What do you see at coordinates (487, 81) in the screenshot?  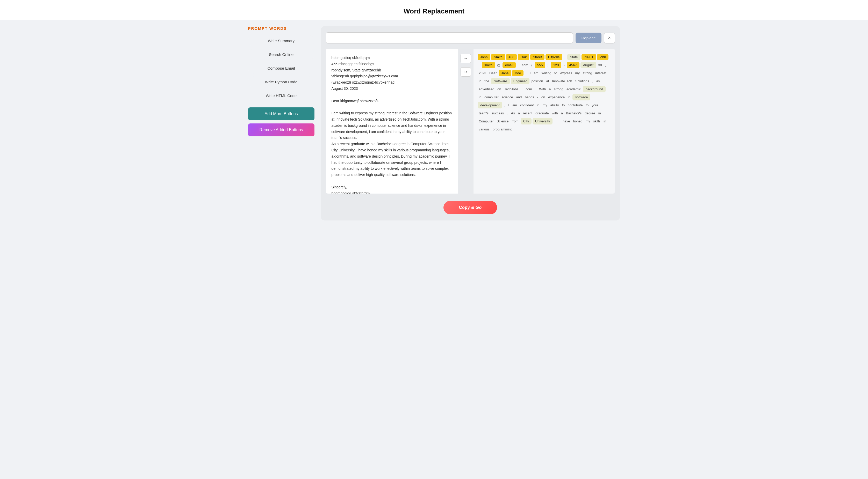 I see `token: the` at bounding box center [487, 81].